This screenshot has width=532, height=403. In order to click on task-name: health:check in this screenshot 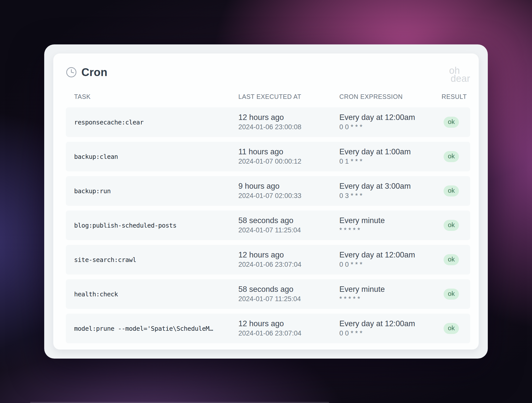, I will do `click(96, 294)`.